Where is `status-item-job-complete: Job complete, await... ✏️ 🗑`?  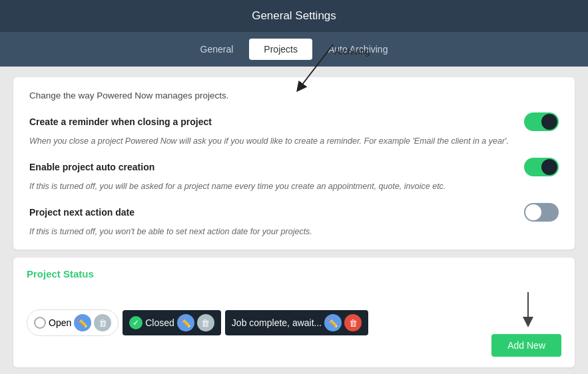 status-item-job-complete: Job complete, await... ✏️ 🗑 is located at coordinates (297, 323).